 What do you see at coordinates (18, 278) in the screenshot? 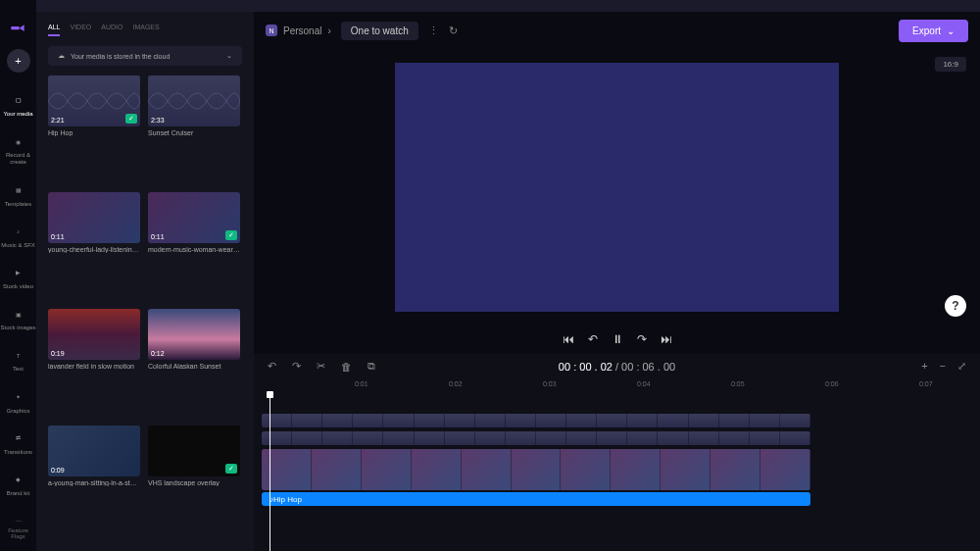
I see `rail-item-stockvideo: ▶Stock video` at bounding box center [18, 278].